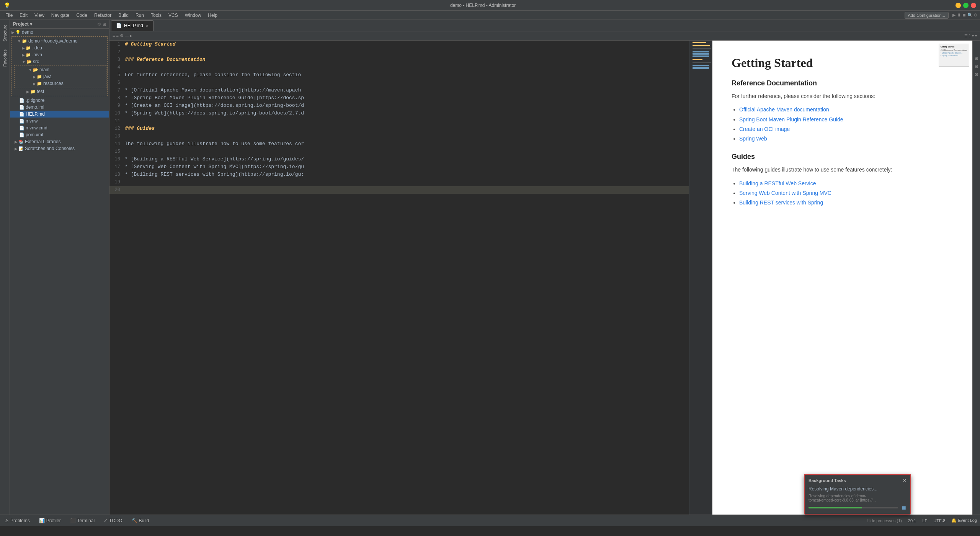  I want to click on tab-close-button: ✕, so click(147, 26).